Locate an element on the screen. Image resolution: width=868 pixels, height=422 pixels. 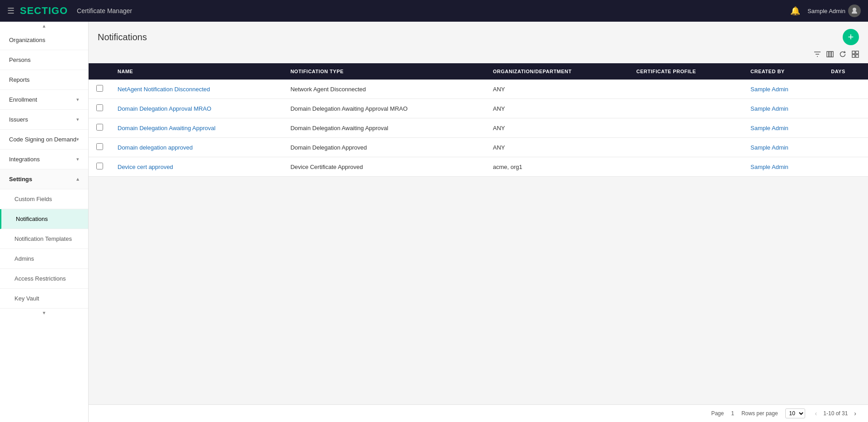
sidebar-item-code-signing: Code Signing on Demand ▾ is located at coordinates (44, 140).